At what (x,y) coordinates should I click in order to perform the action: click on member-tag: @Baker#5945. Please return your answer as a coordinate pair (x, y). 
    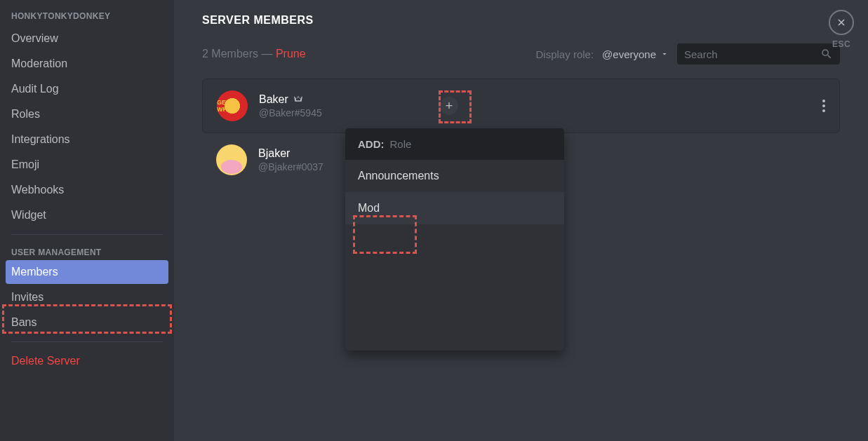
    Looking at the image, I should click on (336, 113).